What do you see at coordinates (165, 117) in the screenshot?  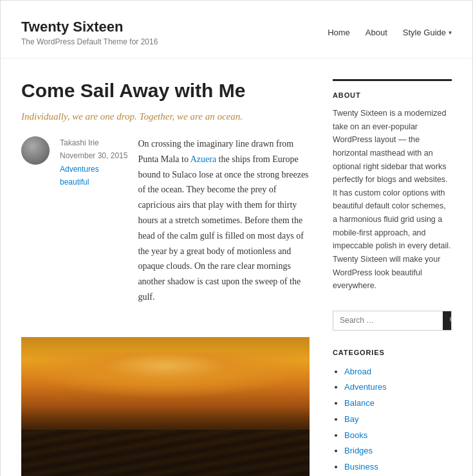 I see `post-subtitle: Individually, we are one drop. Together,…` at bounding box center [165, 117].